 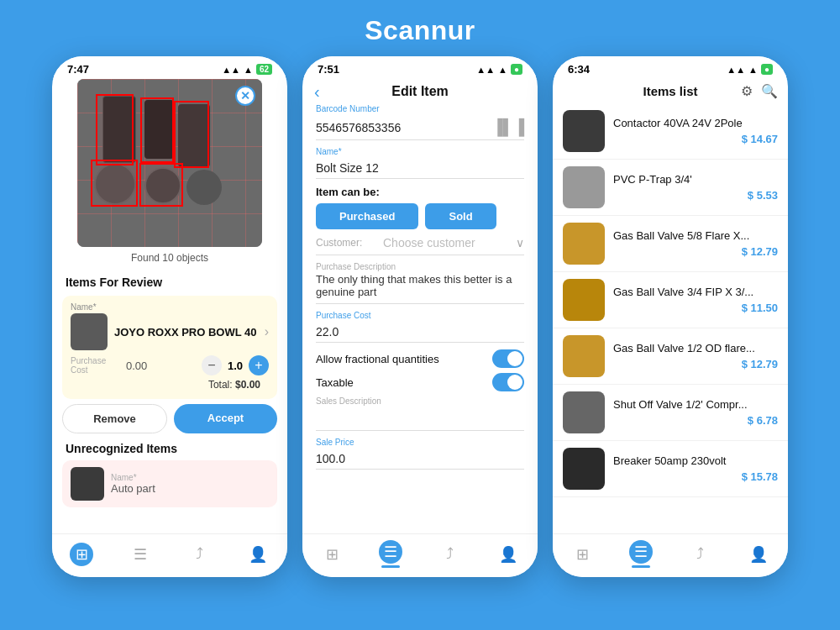 I want to click on purchase-desc-value: The only thing that makes this better is…, so click(x=420, y=289).